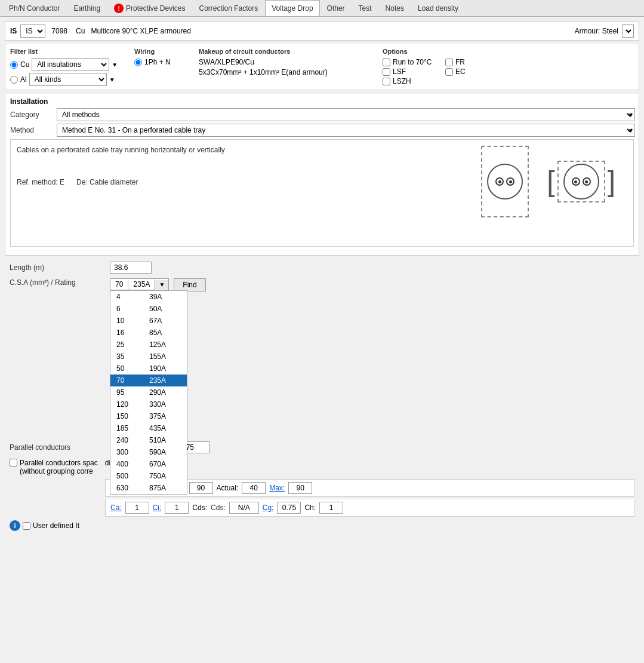 The image size is (644, 663). Describe the element at coordinates (269, 508) in the screenshot. I see `cg-label: Cg:` at that location.